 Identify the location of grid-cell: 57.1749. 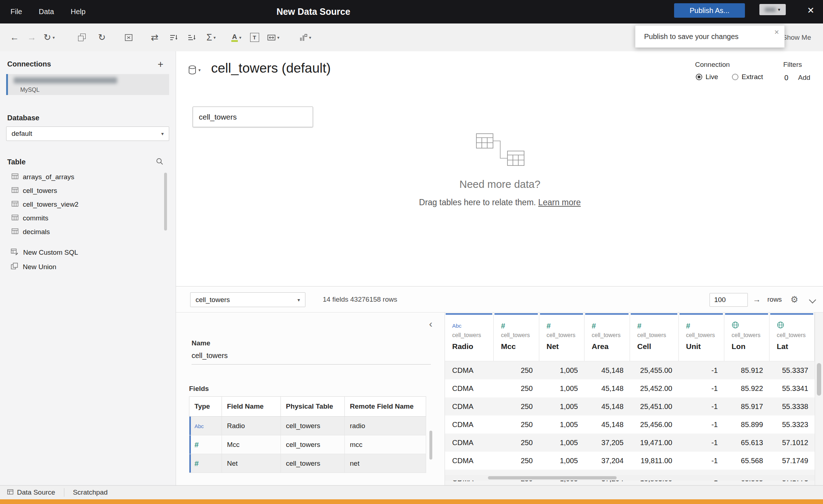
(792, 461).